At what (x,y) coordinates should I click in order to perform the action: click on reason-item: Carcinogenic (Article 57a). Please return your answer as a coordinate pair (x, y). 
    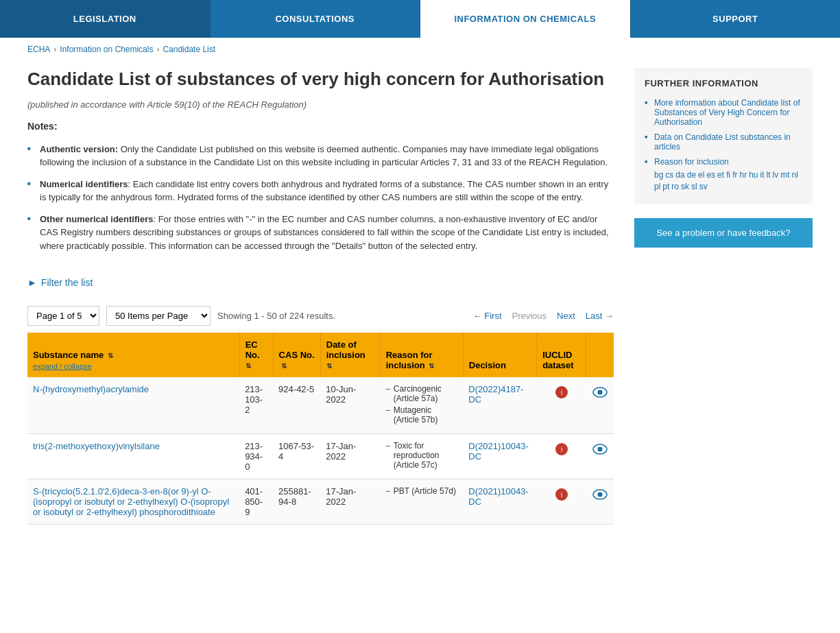
    Looking at the image, I should click on (421, 394).